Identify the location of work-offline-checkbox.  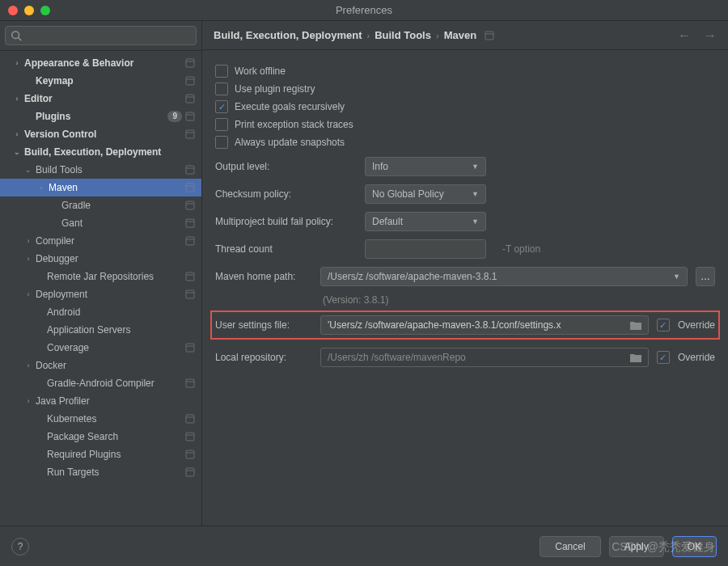
(222, 71).